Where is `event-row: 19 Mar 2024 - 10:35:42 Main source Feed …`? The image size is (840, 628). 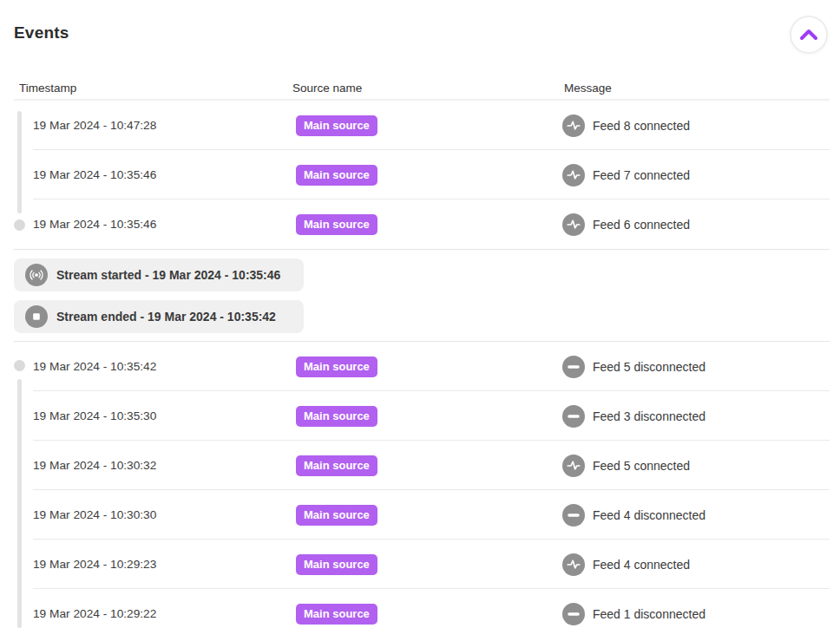
event-row: 19 Mar 2024 - 10:35:42 Main source Feed … is located at coordinates (420, 366).